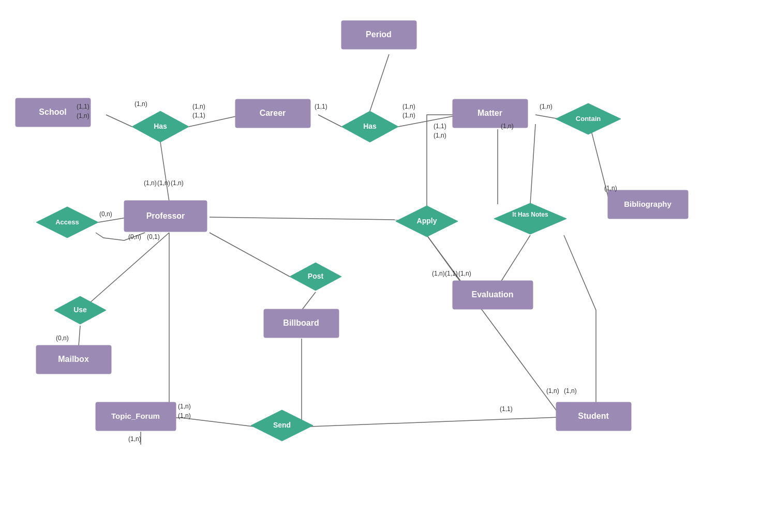 This screenshot has height=532, width=776. What do you see at coordinates (530, 215) in the screenshot?
I see `relation-it-has-notes-label: It Has Notes` at bounding box center [530, 215].